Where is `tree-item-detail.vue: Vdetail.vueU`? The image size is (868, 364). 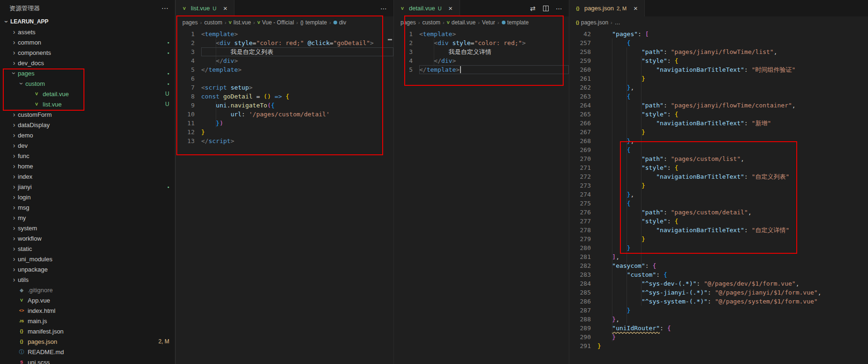 tree-item-detail.vue: Vdetail.vueU is located at coordinates (87, 94).